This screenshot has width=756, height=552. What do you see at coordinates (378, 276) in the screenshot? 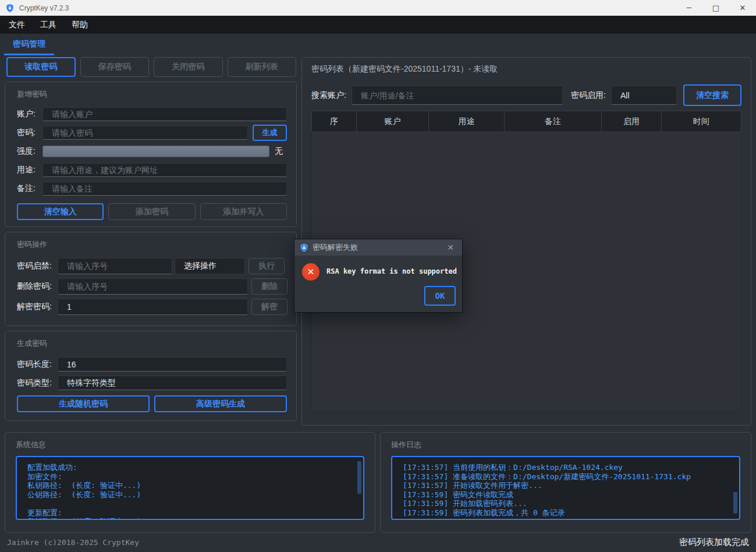
I see `error-dialog: 密码解密失败 ✕ ✕ RSA key format is not support…` at bounding box center [378, 276].